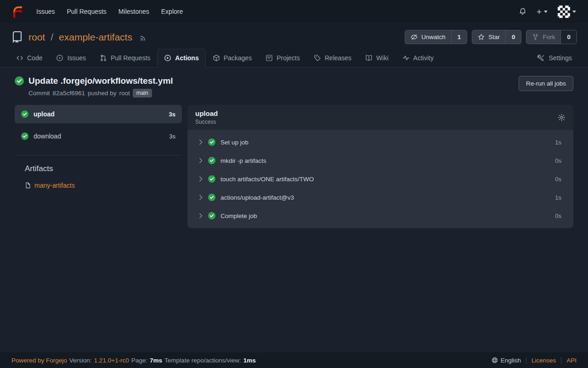 The width and height of the screenshot is (588, 368). I want to click on fork-label: Fork, so click(548, 37).